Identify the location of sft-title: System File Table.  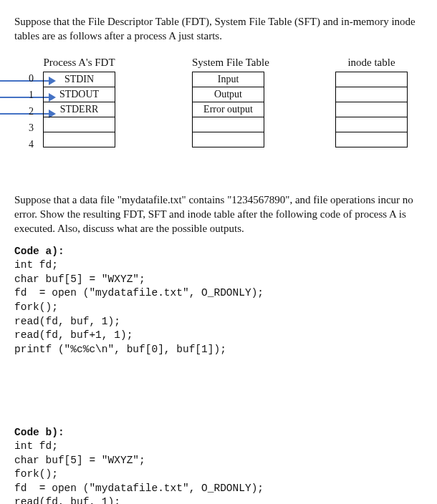
(231, 63).